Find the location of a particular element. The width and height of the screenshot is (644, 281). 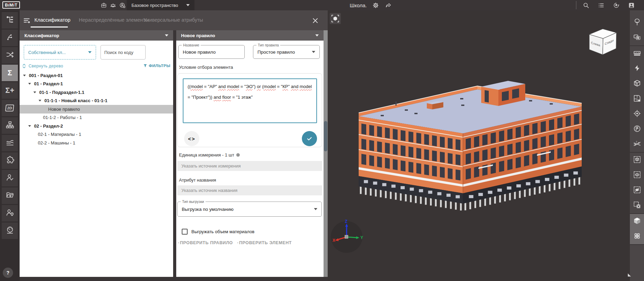

rule-type-select: Тип правила Простое правило is located at coordinates (286, 52).